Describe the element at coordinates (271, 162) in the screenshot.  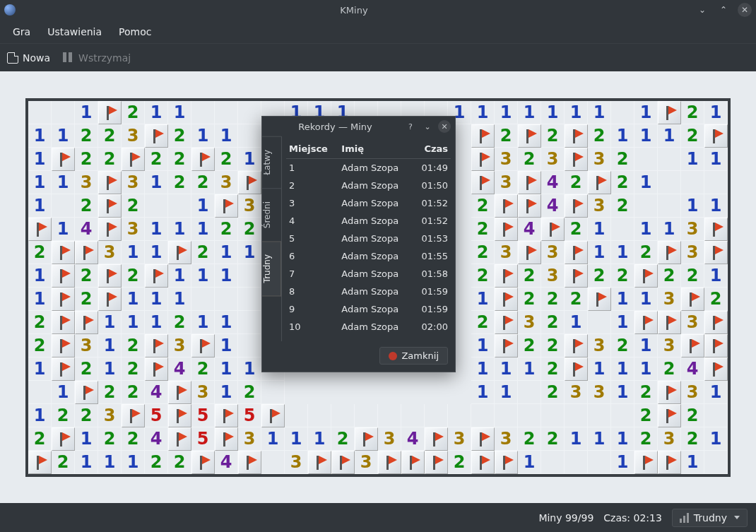
I see `tab-easy: Łatwy` at that location.